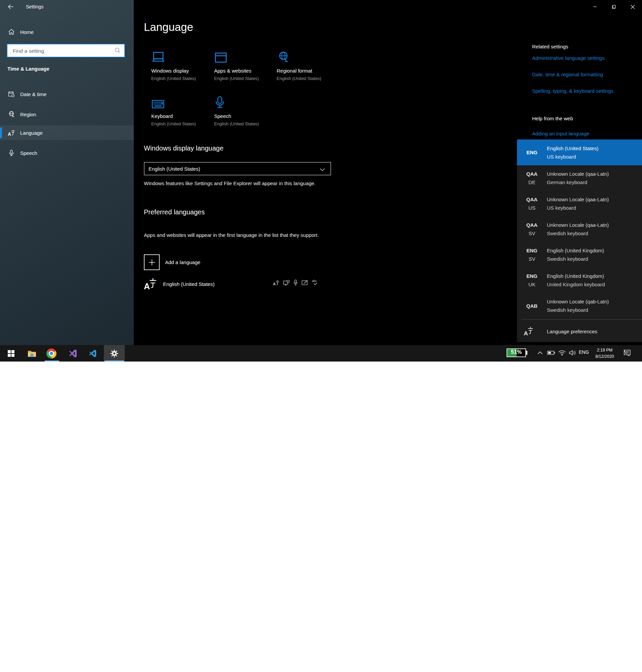 The image size is (642, 672). What do you see at coordinates (594, 182) in the screenshot?
I see `keyboard-name: German keyboard` at bounding box center [594, 182].